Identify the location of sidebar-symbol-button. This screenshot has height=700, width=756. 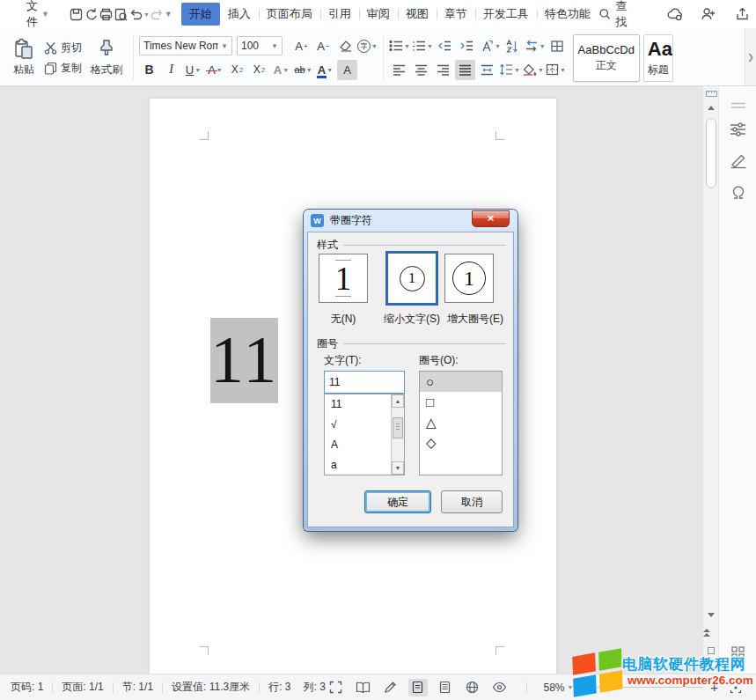
(738, 193).